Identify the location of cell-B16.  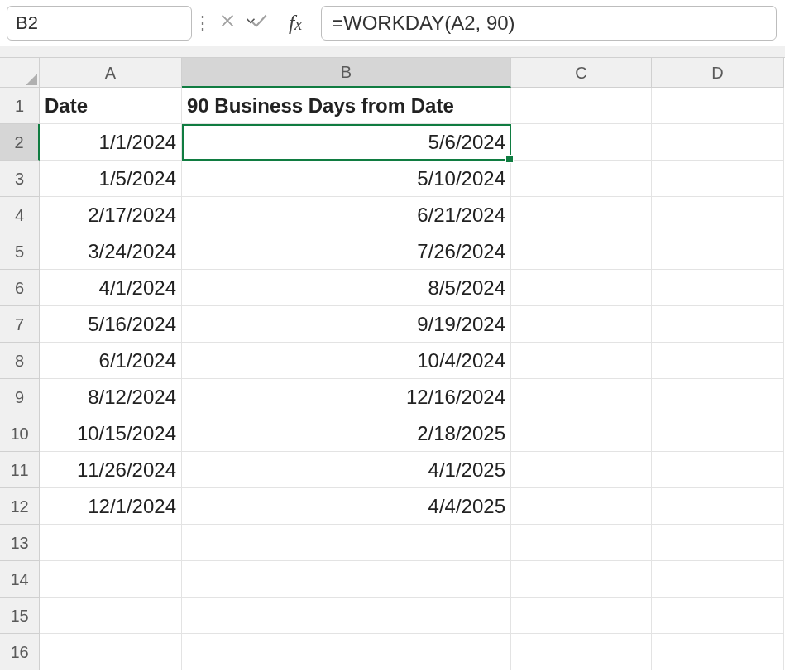
(347, 652).